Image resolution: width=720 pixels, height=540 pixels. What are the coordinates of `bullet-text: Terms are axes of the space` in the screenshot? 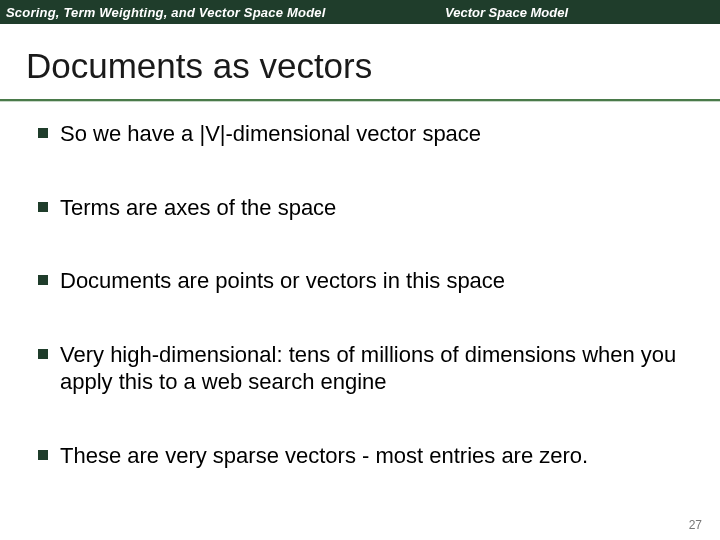 It's located at (198, 208).